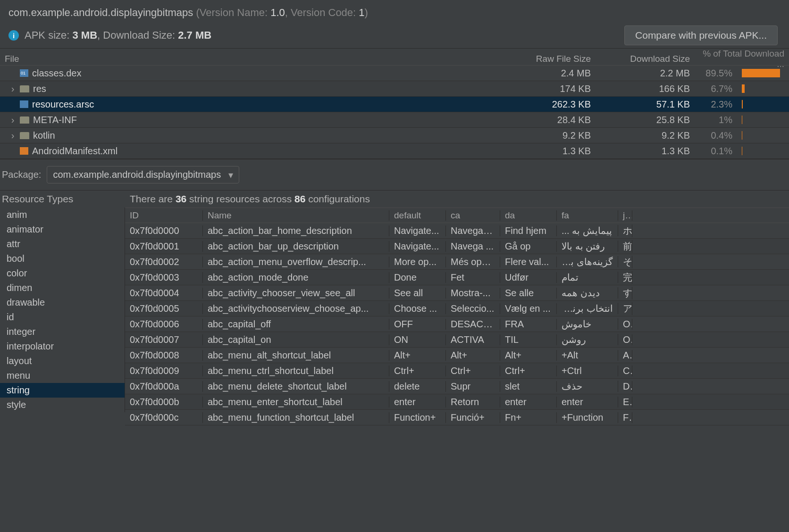  Describe the element at coordinates (394, 74) in the screenshot. I see `file-row-classes.dex: classes.dex2.4 MB2.2 MB89.5%` at that location.